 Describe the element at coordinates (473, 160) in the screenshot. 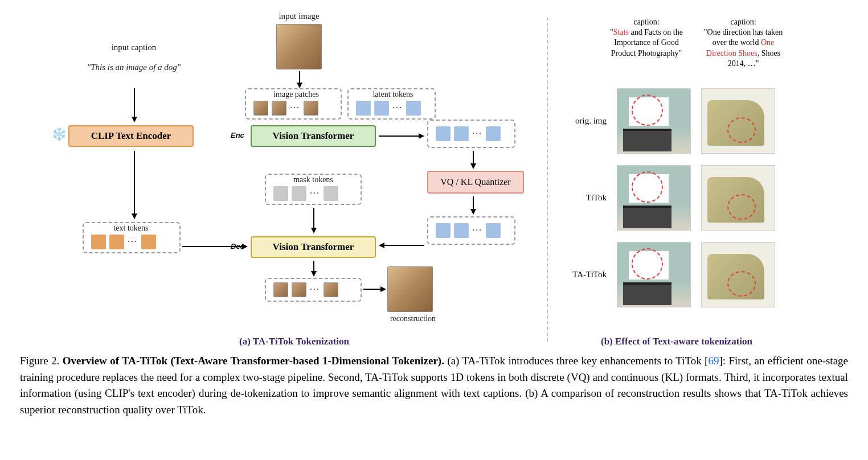

I see `arrow-to-quantizer` at that location.